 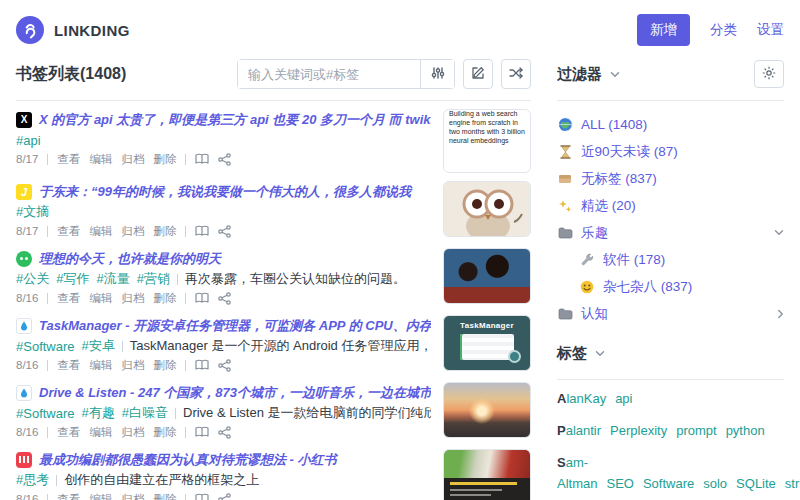 I want to click on filter-item-misc: 杂七杂八 (837), so click(x=670, y=286).